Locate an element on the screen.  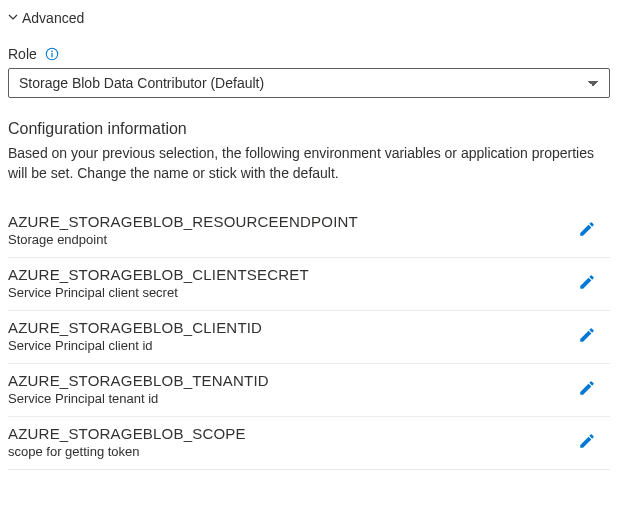
config-variable-description: Service Principal tenant id is located at coordinates (288, 398).